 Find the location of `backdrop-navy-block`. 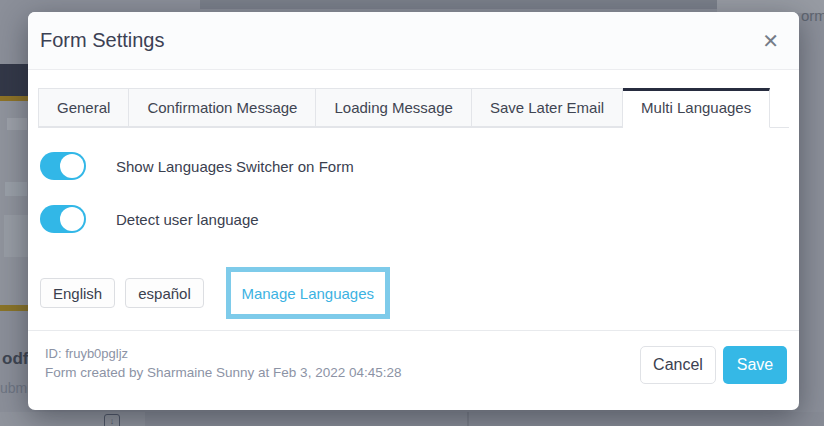

backdrop-navy-block is located at coordinates (14, 80).